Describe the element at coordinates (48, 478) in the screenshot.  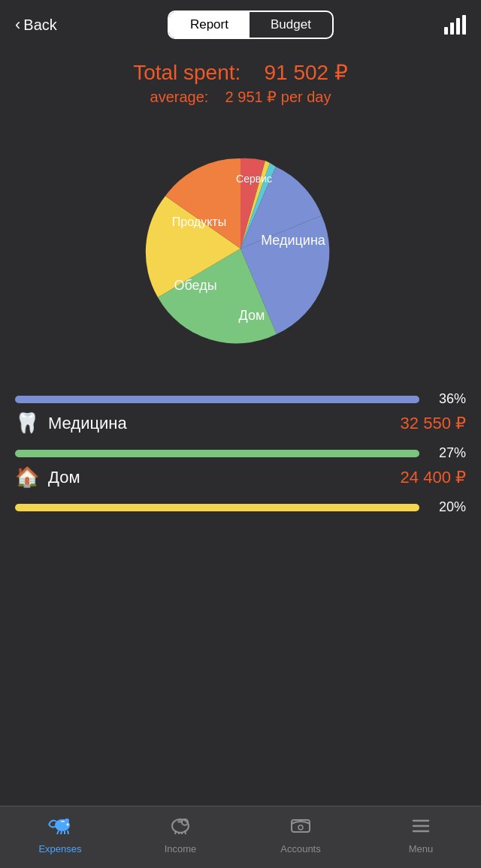
I see `legend-icon-label-dom: 🏠 Дом` at that location.